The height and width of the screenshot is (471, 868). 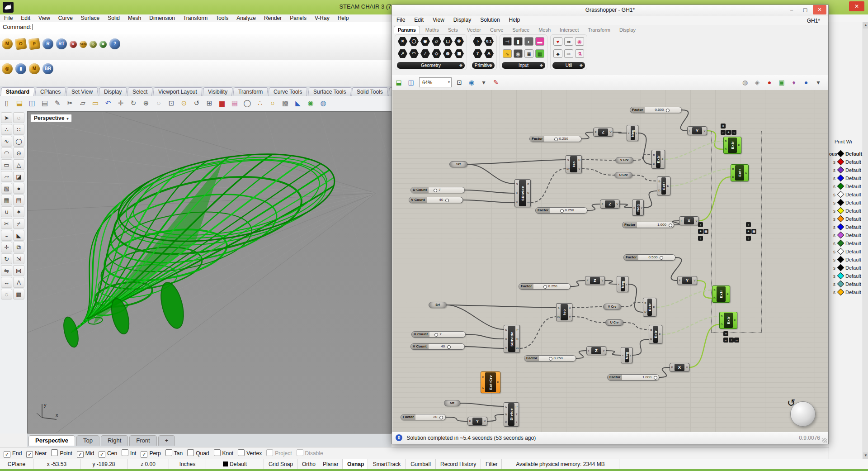 What do you see at coordinates (650, 307) in the screenshot?
I see `extrude-component: BDExtrE` at bounding box center [650, 307].